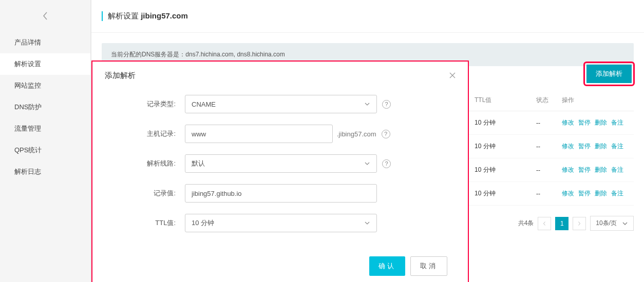 This screenshot has height=282, width=644. Describe the element at coordinates (45, 107) in the screenshot. I see `sidebar-item-dns-protect: DNS防护` at that location.